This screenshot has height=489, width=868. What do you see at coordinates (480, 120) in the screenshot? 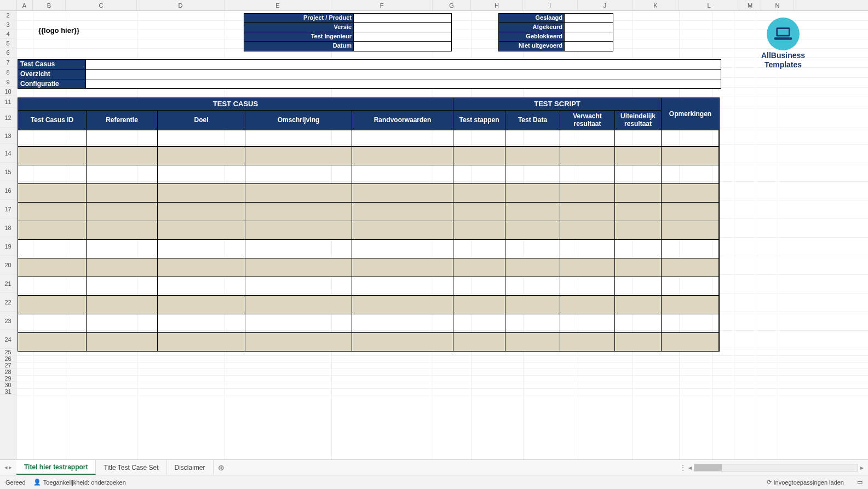
I see `col-header: Test stappen` at bounding box center [480, 120].